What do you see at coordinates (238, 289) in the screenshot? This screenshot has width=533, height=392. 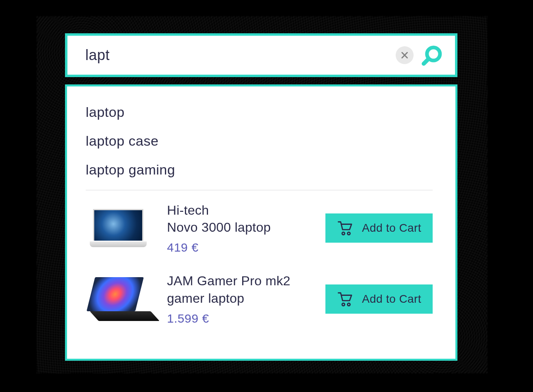 I see `product-title: JAM Gamer Pro mk2 gamer laptop` at bounding box center [238, 289].